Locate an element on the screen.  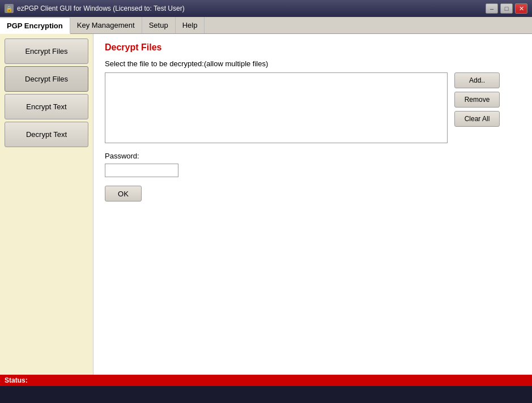
close-button: ✕ is located at coordinates (521, 8).